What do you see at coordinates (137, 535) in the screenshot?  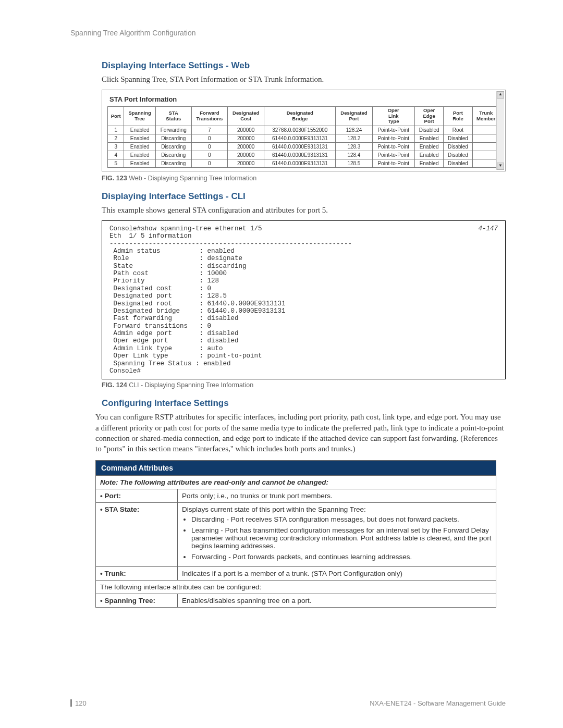 I see `row-sta-label: • STA State:` at bounding box center [137, 535].